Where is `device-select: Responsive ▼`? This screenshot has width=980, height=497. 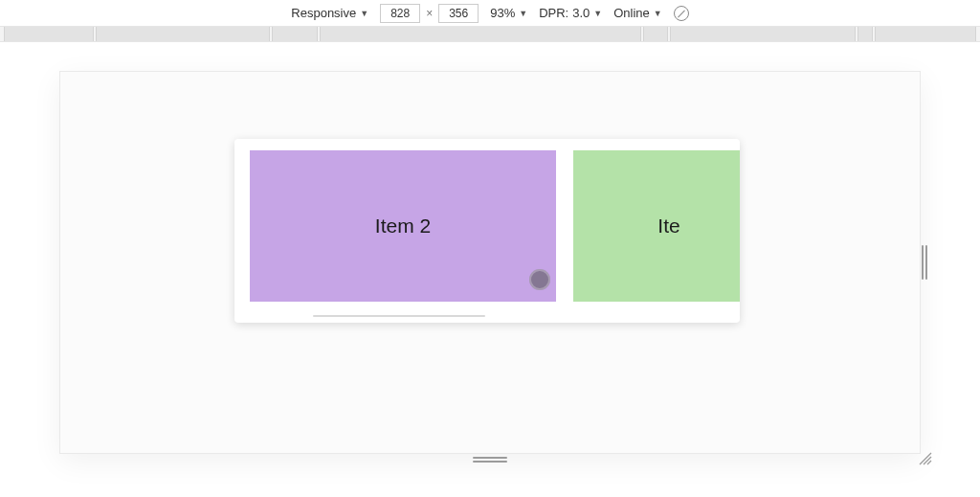
device-select: Responsive ▼ is located at coordinates (329, 13).